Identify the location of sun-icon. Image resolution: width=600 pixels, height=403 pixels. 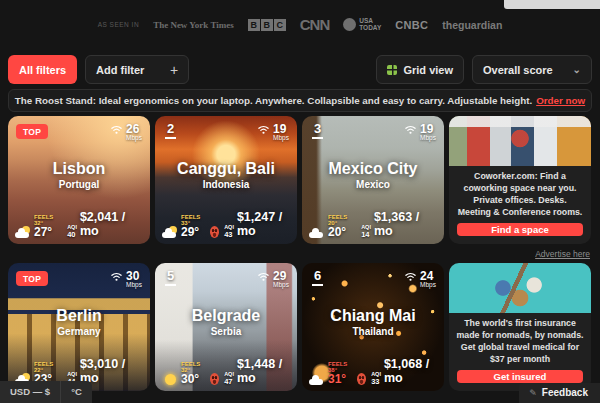
(170, 379).